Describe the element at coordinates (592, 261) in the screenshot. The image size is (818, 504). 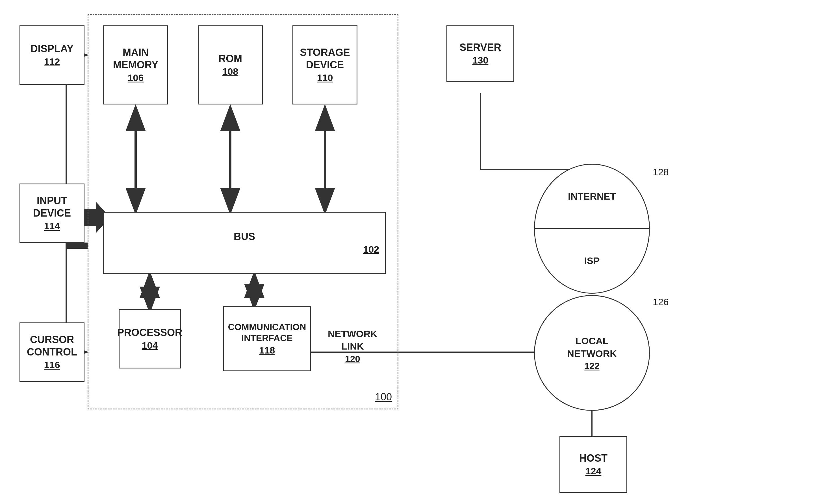
I see `isp-label: ISP` at that location.